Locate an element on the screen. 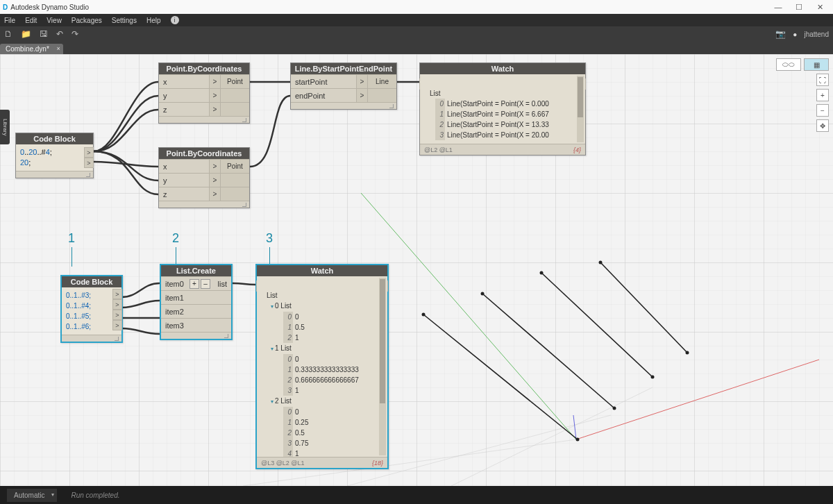  add-input-button: + is located at coordinates (194, 284).